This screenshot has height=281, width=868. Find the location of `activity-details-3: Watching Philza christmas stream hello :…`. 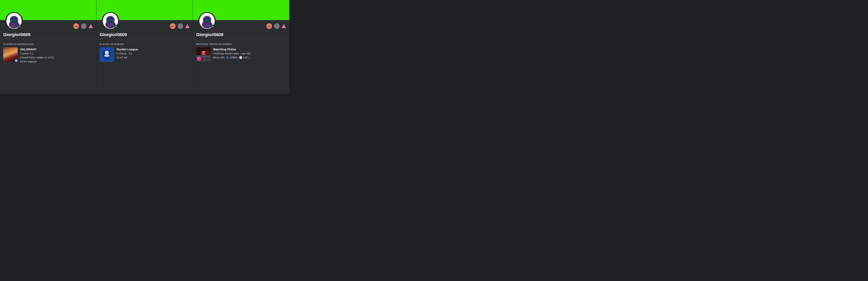

activity-details-3: Watching Philza christmas stream hello :… is located at coordinates (232, 53).